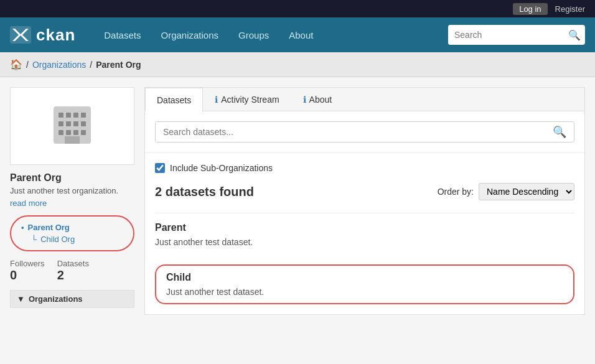 This screenshot has height=364, width=595. What do you see at coordinates (298, 65) in the screenshot?
I see `breadcrumb: 🏠 / Organizations / Parent Org` at bounding box center [298, 65].